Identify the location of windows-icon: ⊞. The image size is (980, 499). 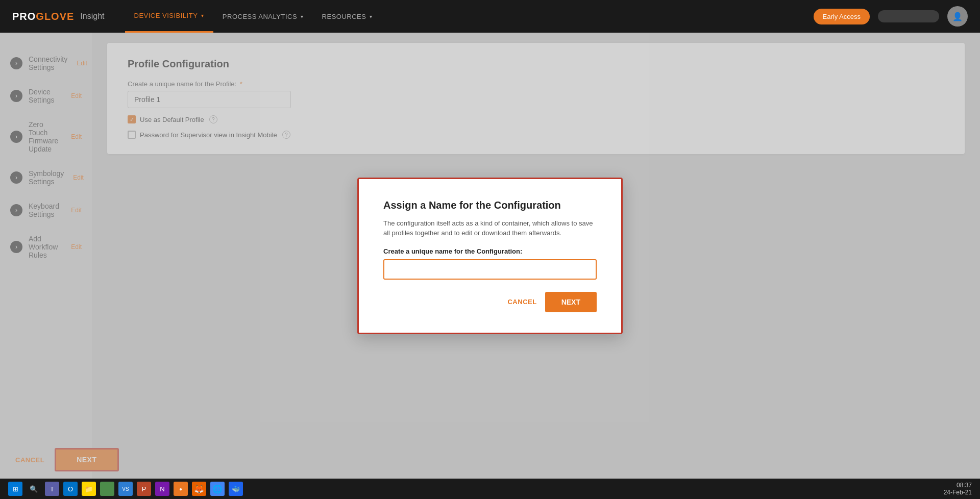
(15, 489).